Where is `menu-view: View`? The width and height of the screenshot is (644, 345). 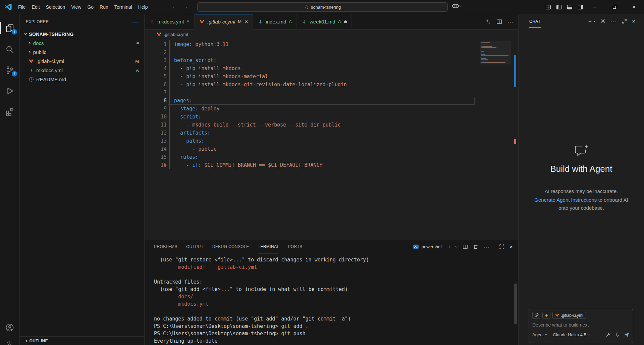
menu-view: View is located at coordinates (76, 7).